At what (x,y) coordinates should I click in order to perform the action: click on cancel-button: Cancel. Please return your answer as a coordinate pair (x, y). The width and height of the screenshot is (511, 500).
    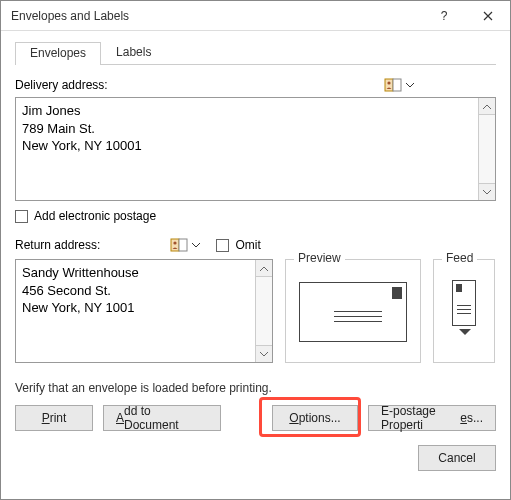
    Looking at the image, I should click on (457, 458).